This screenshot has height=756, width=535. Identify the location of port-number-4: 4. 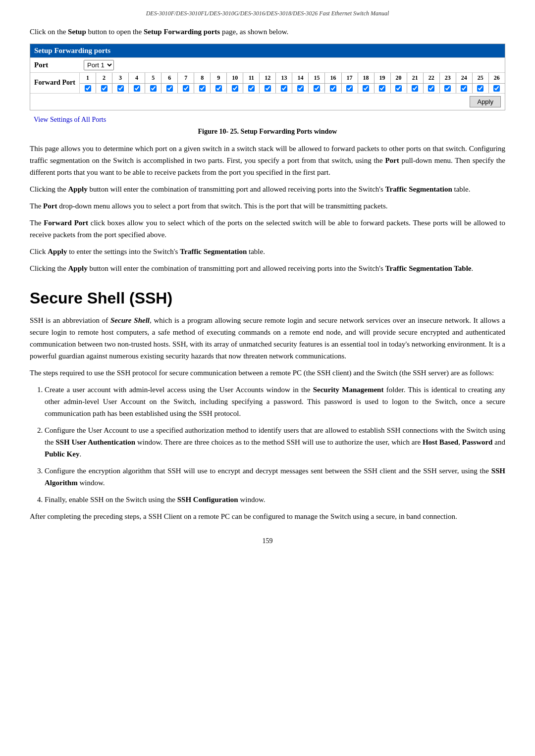
(137, 78).